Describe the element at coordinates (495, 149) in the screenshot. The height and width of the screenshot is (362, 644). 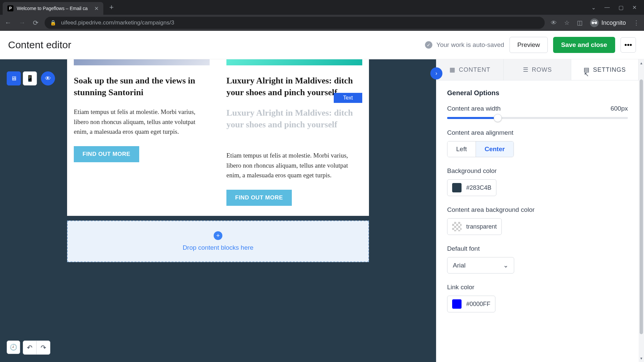
I see `align-center-button: Center` at that location.